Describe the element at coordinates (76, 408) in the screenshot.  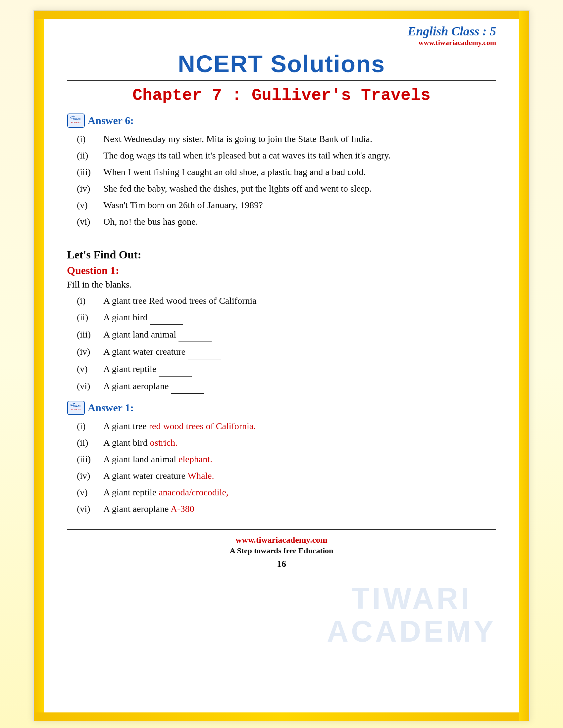
I see `tiwari-logo-2: TIWARI ACADEMY` at that location.